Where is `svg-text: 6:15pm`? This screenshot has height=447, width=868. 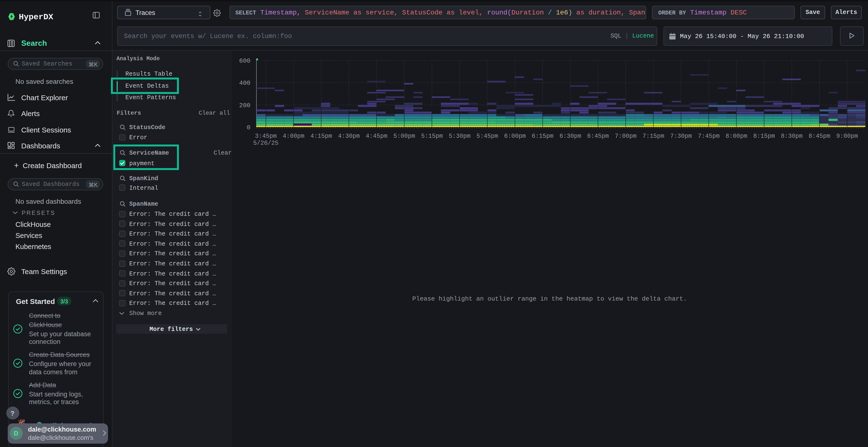 svg-text: 6:15pm is located at coordinates (543, 136).